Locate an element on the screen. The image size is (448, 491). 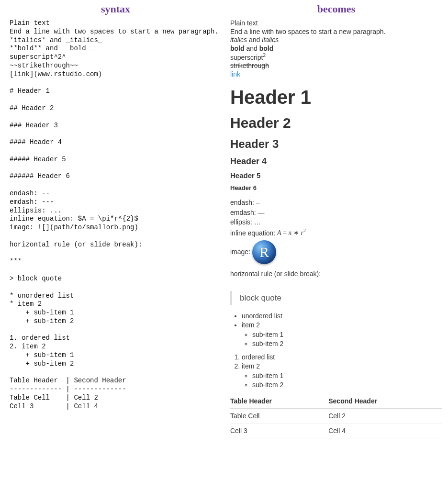
rendered-h5: Header 5 is located at coordinates (336, 176).